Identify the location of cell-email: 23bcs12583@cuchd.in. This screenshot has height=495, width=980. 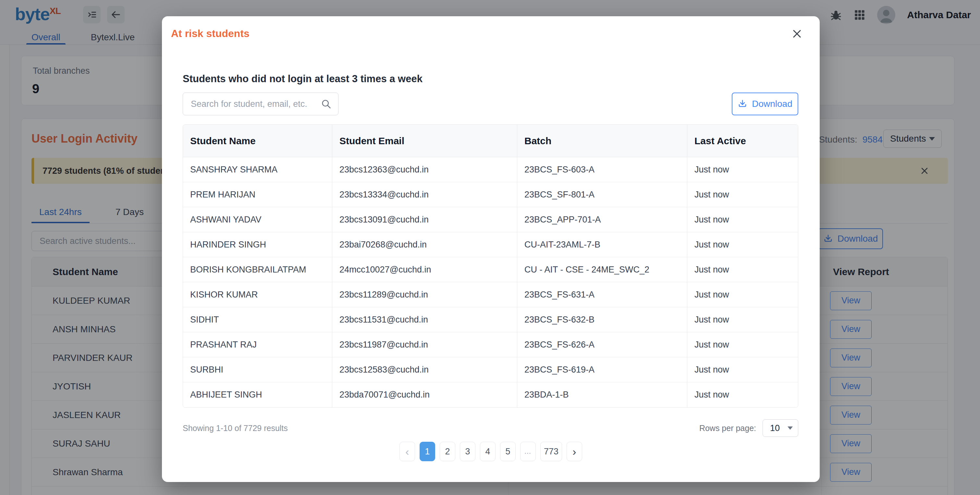
(425, 369).